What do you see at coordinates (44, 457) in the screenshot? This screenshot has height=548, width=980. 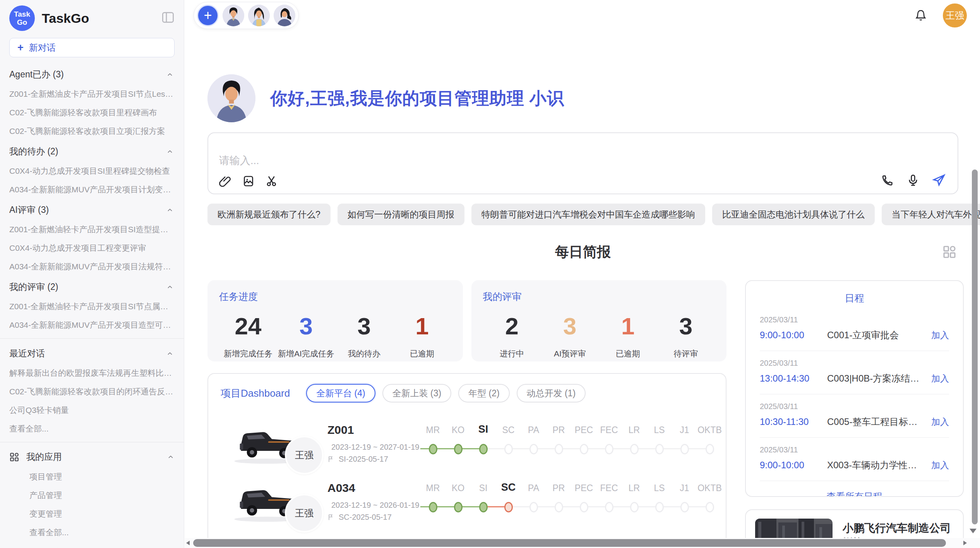 I see `my-apps-title: 我的应用` at bounding box center [44, 457].